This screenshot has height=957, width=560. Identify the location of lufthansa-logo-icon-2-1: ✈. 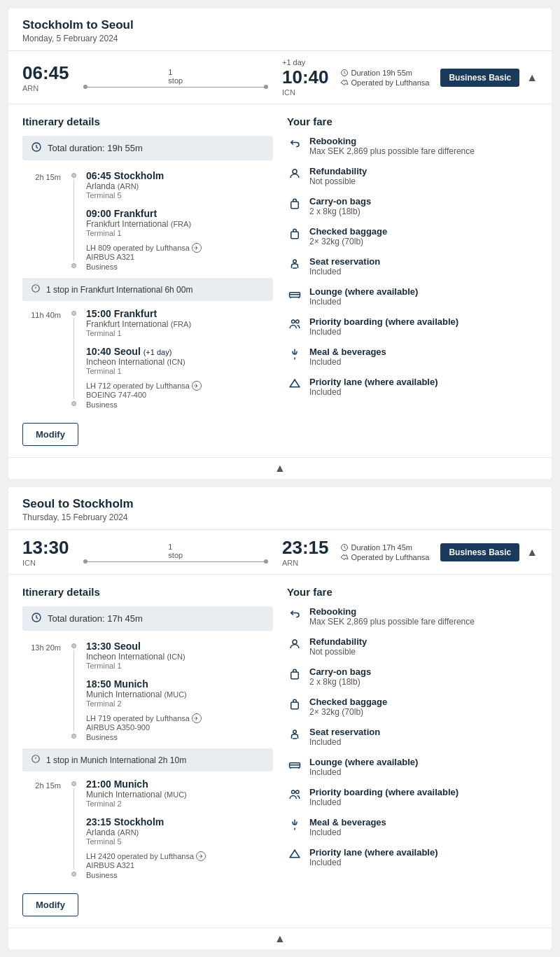
(201, 856).